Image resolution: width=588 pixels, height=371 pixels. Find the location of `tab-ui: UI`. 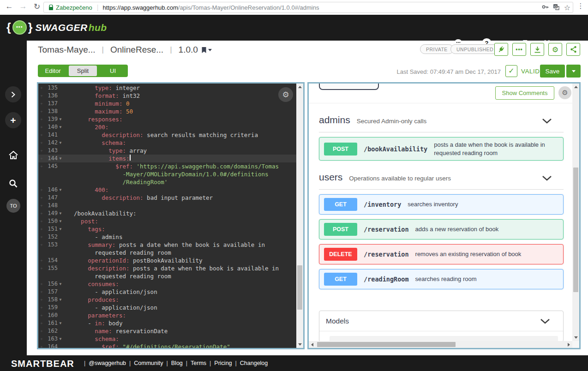

tab-ui: UI is located at coordinates (113, 71).